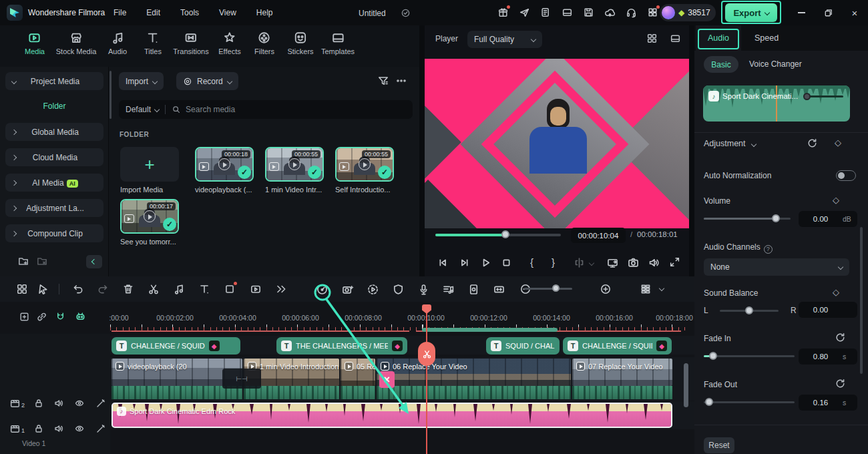 The height and width of the screenshot is (454, 868). I want to click on timeline-ruler: :00:00 00:00:02:00 00:00:04:00 00:00:06:…, so click(347, 319).